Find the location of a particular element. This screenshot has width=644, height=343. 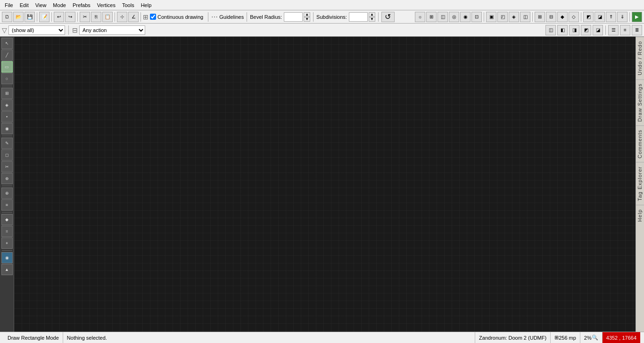

tool-erase: ◻ is located at coordinates (7, 155).